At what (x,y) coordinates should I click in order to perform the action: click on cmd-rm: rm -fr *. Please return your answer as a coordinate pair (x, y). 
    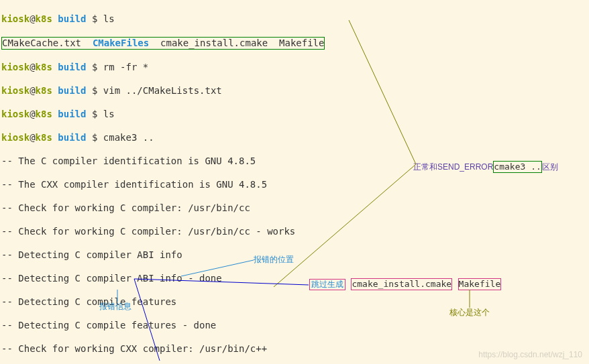
    Looking at the image, I should click on (126, 67).